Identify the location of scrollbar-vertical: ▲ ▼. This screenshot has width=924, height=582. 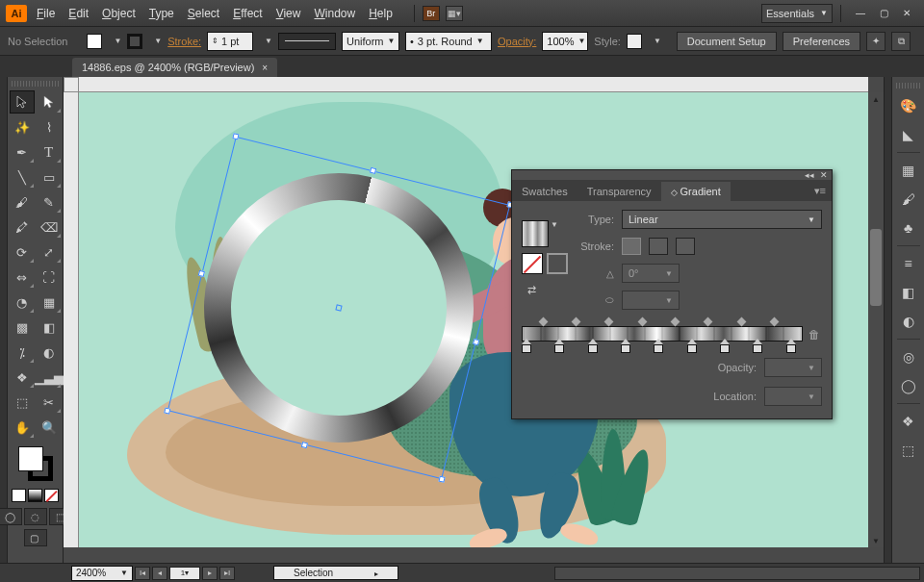
(876, 319).